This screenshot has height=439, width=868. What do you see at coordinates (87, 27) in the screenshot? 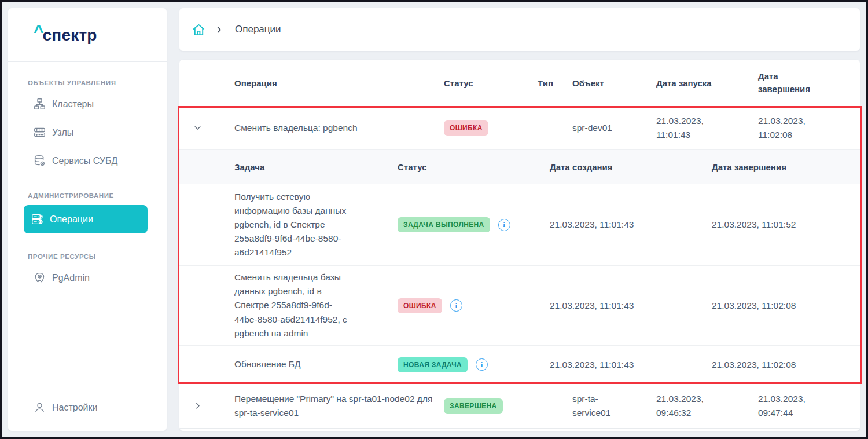
I see `brand-logo: ^ спектр` at bounding box center [87, 27].